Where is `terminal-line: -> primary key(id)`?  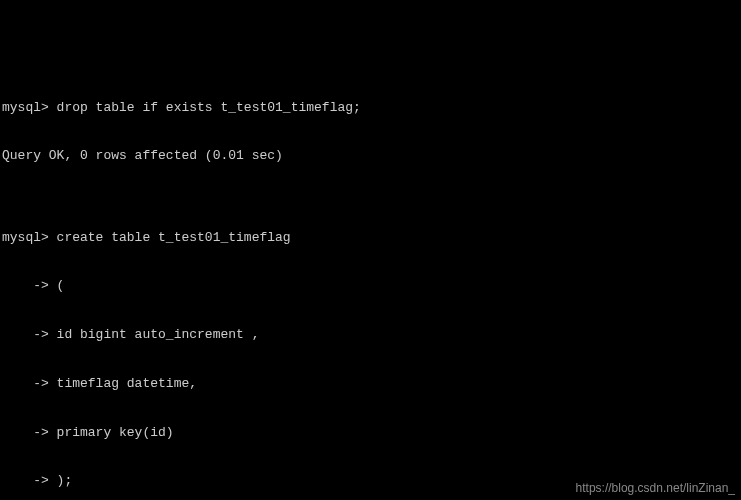 terminal-line: -> primary key(id) is located at coordinates (370, 433).